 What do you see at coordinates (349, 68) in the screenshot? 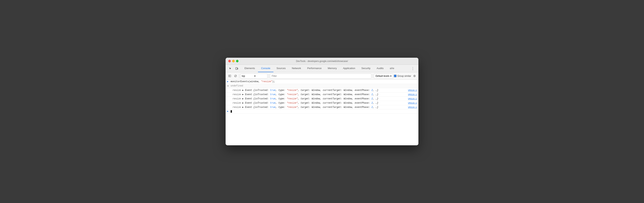
I see `tab-application: Application` at bounding box center [349, 68].